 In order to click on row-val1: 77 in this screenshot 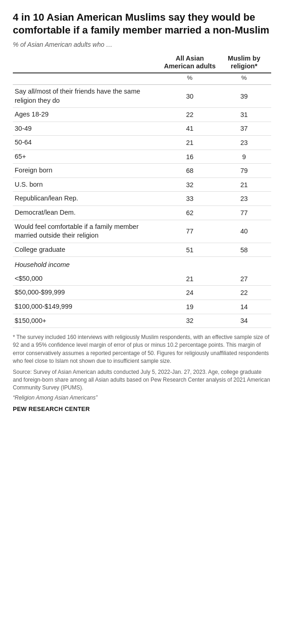, I will do `click(190, 231)`.